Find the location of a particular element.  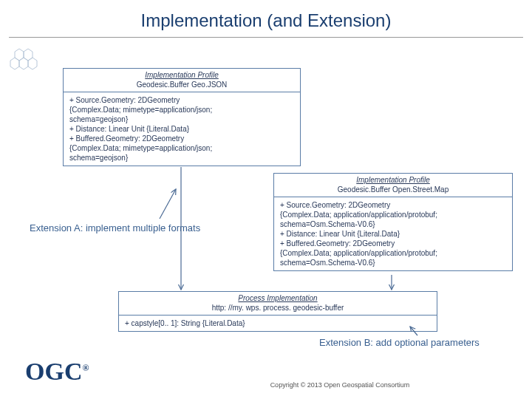

impl-profile-geojson: Implementation Profile Geodesic.Buffer G… is located at coordinates (182, 117).